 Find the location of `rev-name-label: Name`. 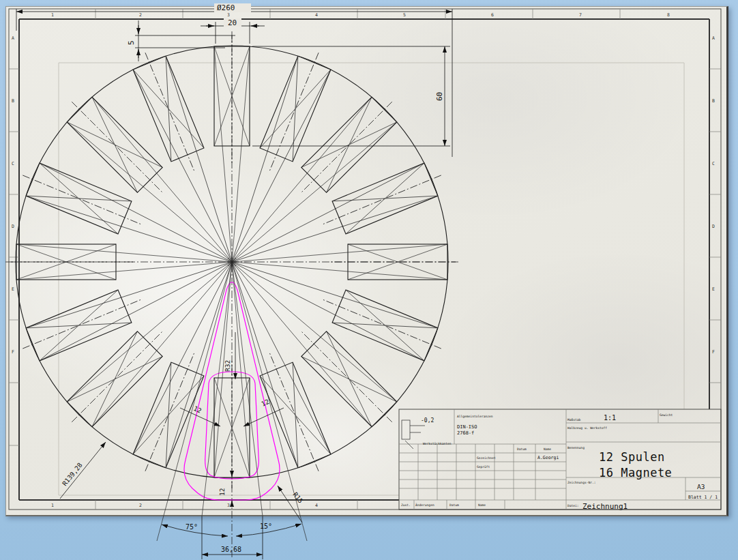

rev-name-label: Name is located at coordinates (482, 505).